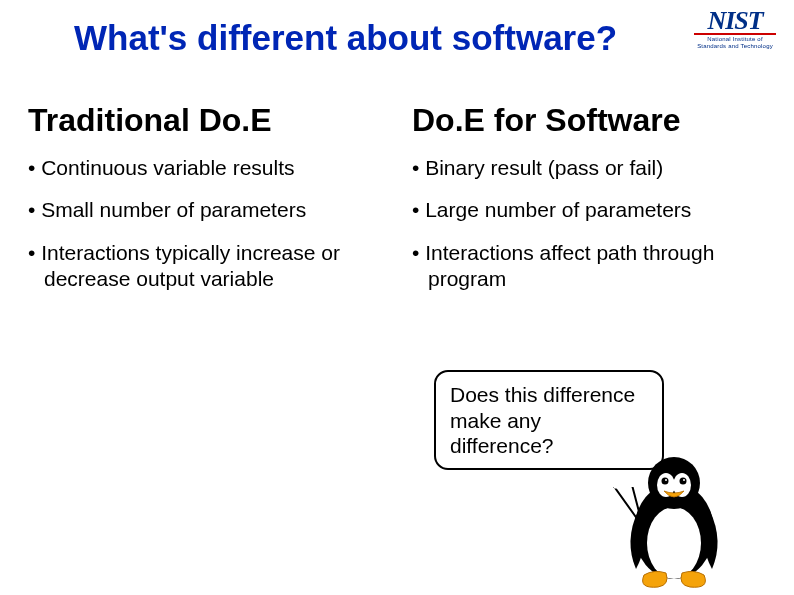  What do you see at coordinates (205, 168) in the screenshot?
I see `list-item: Continuous variable results` at bounding box center [205, 168].